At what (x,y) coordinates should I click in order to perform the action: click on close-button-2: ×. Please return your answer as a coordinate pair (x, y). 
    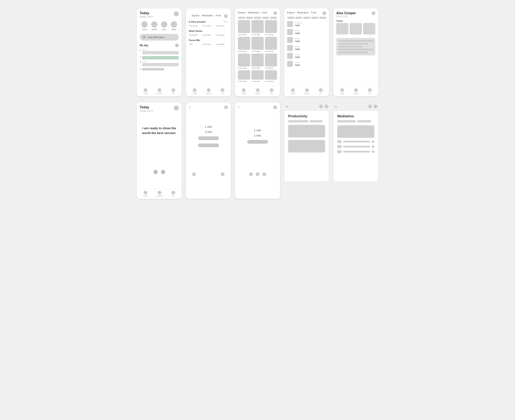
    Looking at the image, I should click on (239, 107).